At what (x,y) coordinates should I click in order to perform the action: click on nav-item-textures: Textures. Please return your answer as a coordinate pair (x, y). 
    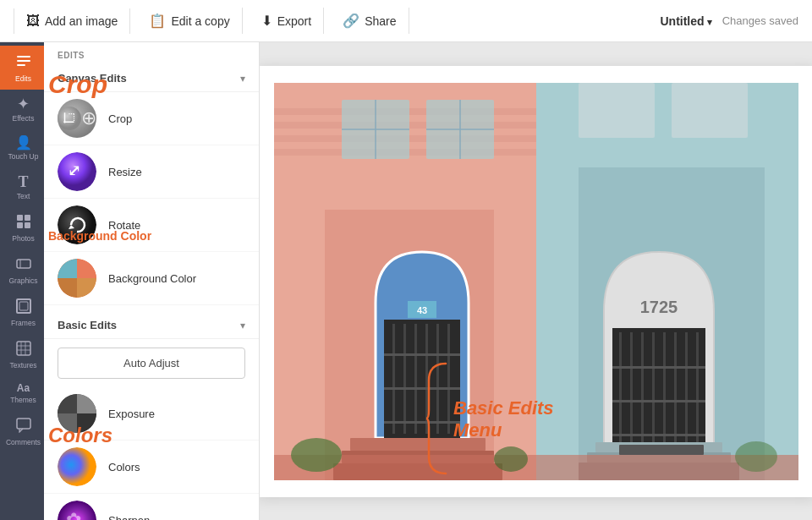
    Looking at the image, I should click on (22, 355).